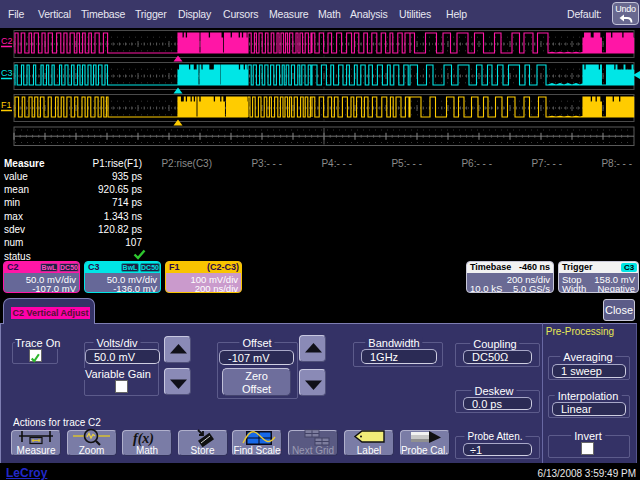  Describe the element at coordinates (7, 41) in the screenshot. I see `svg-text: C2` at that location.